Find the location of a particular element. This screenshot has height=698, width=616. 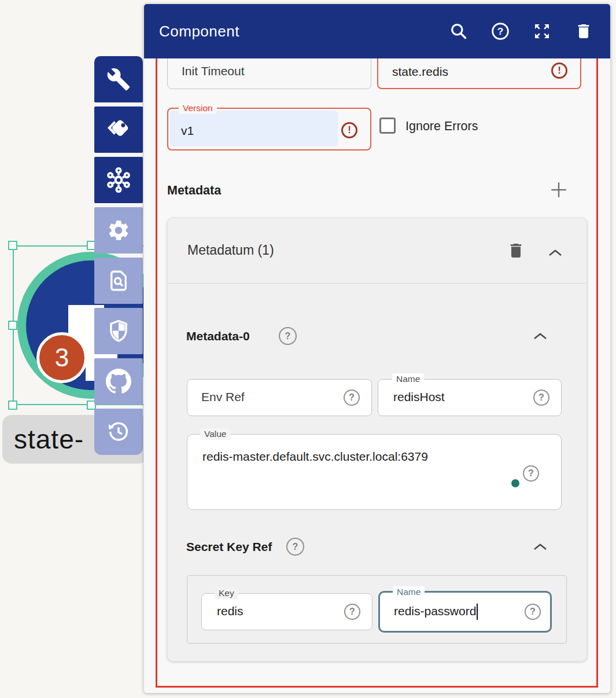

gear-icon is located at coordinates (119, 230).